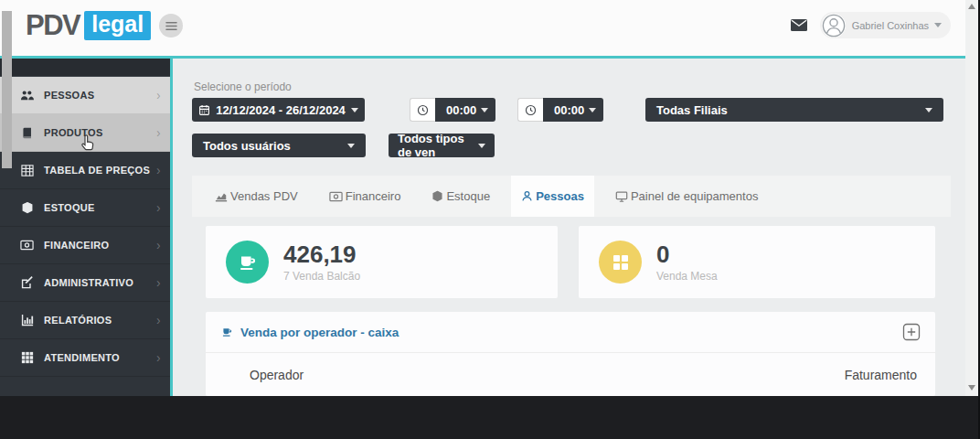 This screenshot has width=980, height=439. I want to click on panel-title-text: Venda por operador - caixa, so click(320, 333).